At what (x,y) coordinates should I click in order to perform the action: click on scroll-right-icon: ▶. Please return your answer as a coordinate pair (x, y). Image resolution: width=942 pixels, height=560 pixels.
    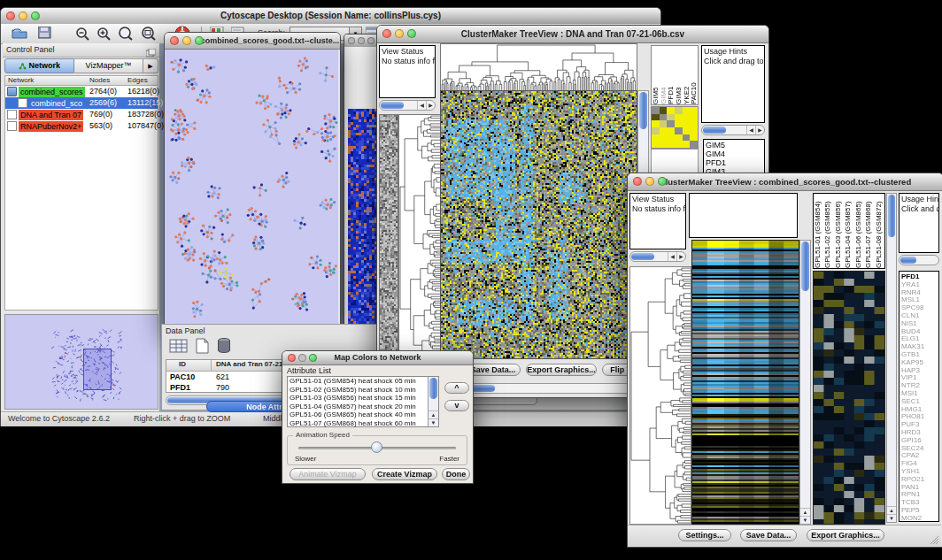
    Looking at the image, I should click on (681, 257).